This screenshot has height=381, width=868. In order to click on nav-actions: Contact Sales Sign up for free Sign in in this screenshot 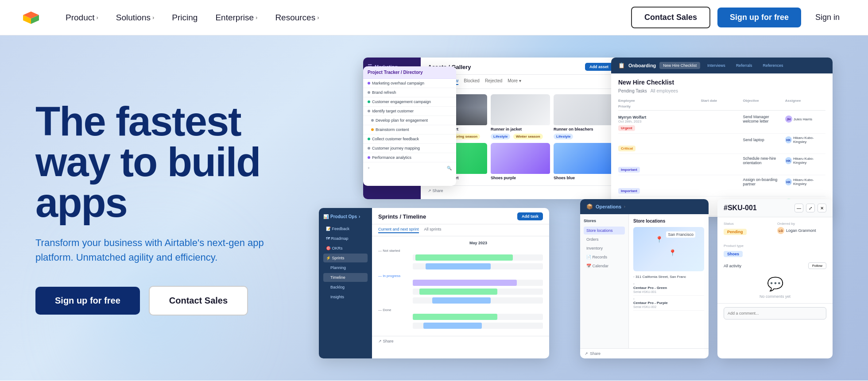, I will do `click(739, 18)`.